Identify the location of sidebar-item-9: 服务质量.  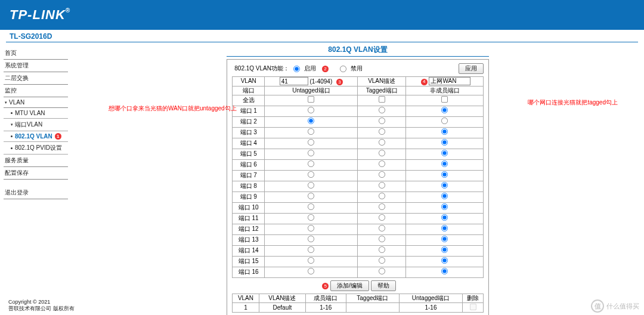
(36, 161).